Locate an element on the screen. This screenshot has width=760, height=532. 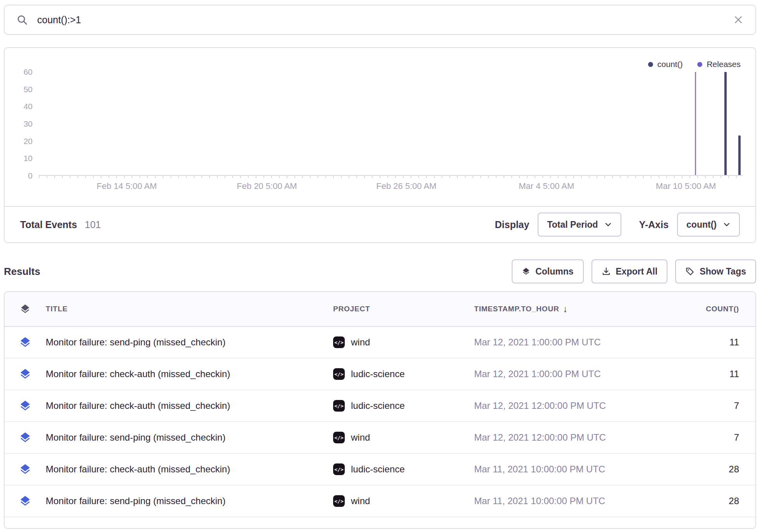
display-label: Display is located at coordinates (512, 225).